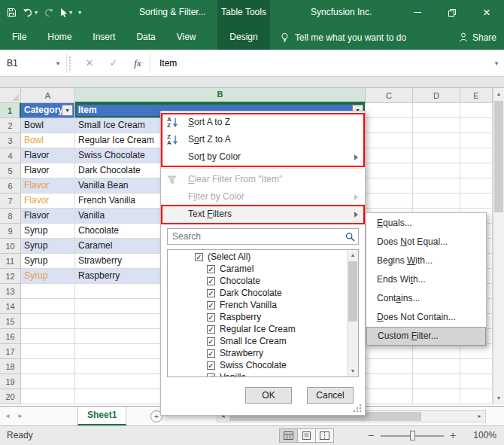 The image size is (504, 445). Describe the element at coordinates (257, 353) in the screenshot. I see `filter-value-strawberry: ✓Strawberry` at that location.